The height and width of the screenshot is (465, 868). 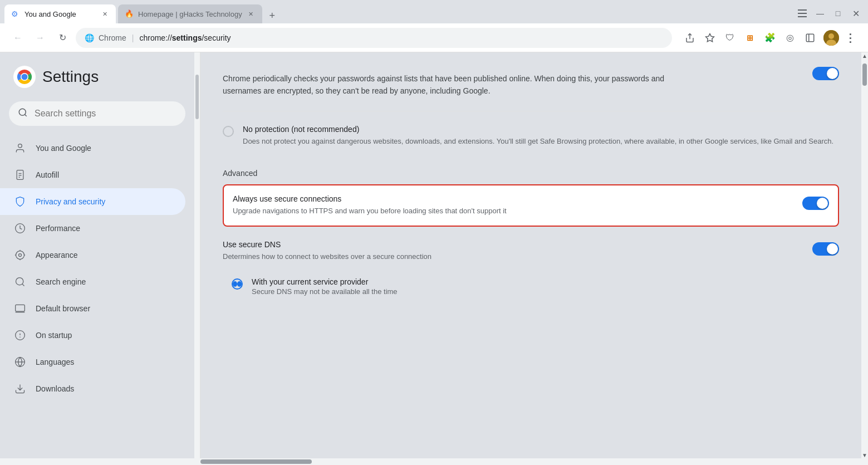 I want to click on search-bar, so click(x=97, y=114).